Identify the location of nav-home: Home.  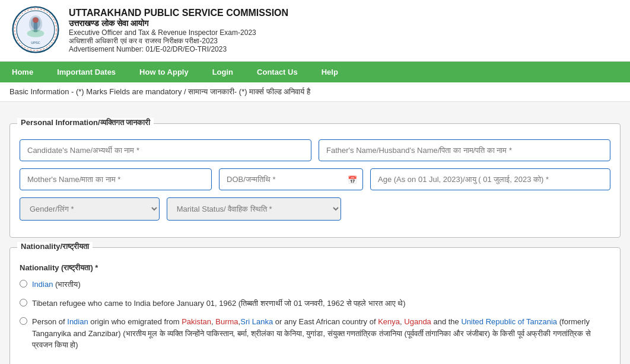
(23, 72).